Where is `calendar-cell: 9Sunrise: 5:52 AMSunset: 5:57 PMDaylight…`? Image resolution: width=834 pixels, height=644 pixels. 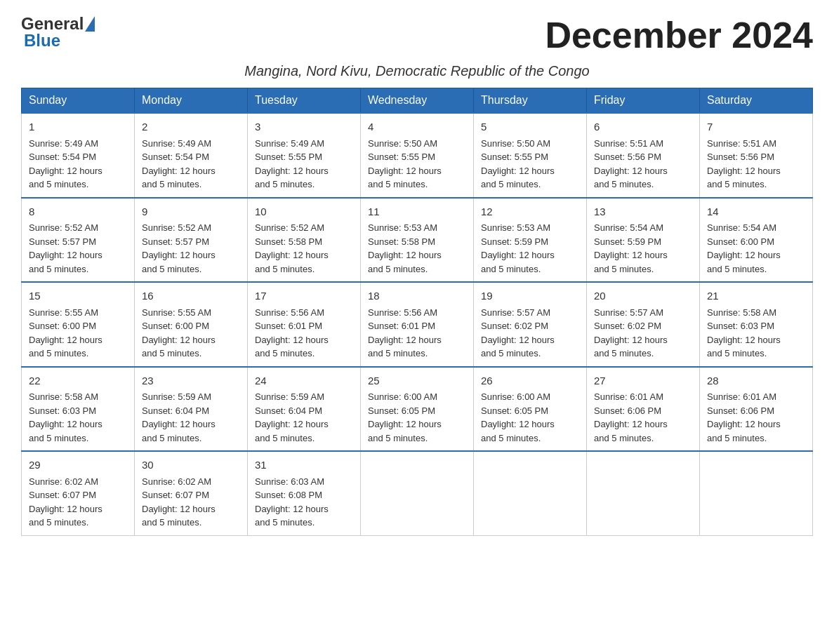
calendar-cell: 9Sunrise: 5:52 AMSunset: 5:57 PMDaylight… is located at coordinates (191, 240).